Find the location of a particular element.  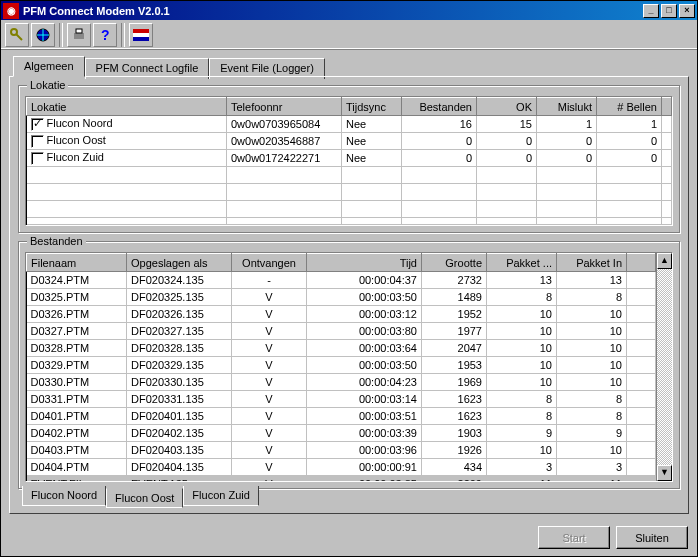

col-pakket-uit: Pakket ... is located at coordinates (522, 263).